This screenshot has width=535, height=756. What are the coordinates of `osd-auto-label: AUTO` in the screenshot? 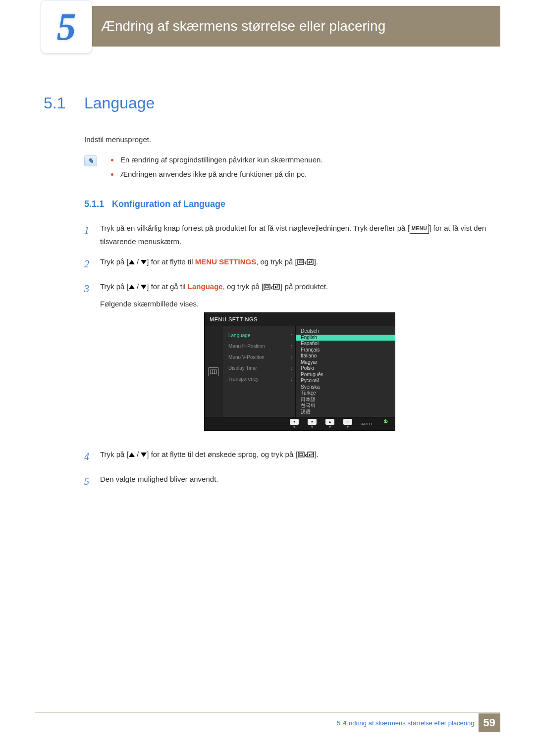 It's located at (367, 424).